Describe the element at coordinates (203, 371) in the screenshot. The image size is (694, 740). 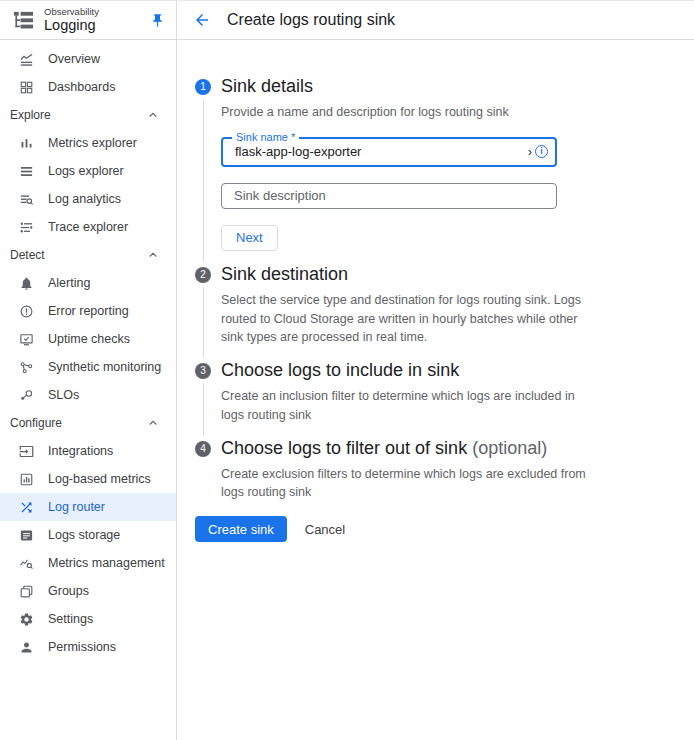
I see `step-number-badge: 3` at that location.